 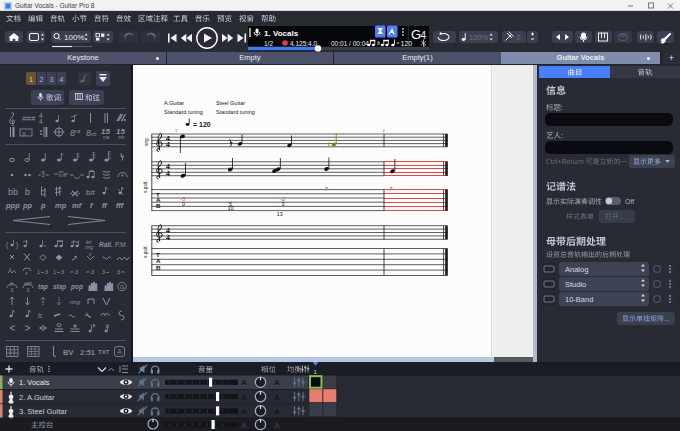 I want to click on svg-text: tr., so click(x=41, y=316).